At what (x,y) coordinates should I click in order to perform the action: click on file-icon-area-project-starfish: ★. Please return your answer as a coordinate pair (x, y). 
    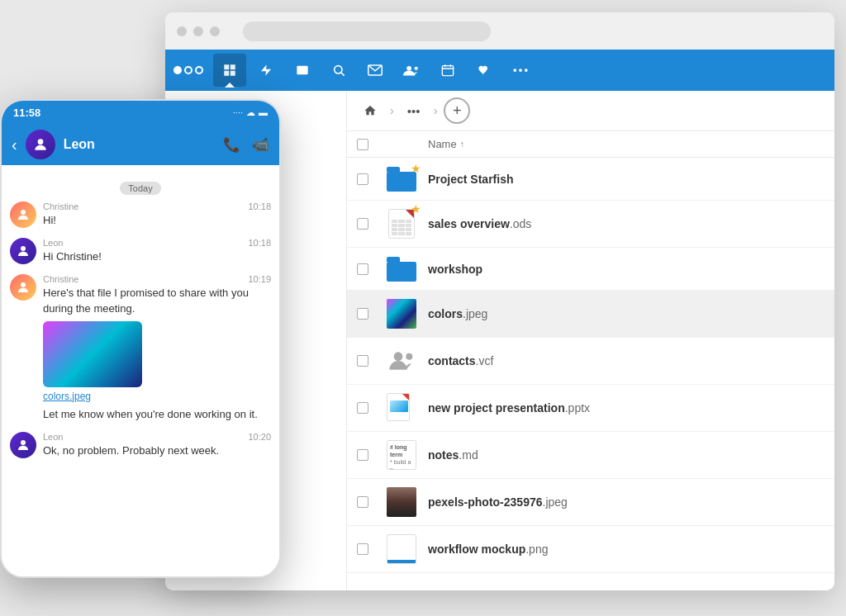
    Looking at the image, I should click on (402, 179).